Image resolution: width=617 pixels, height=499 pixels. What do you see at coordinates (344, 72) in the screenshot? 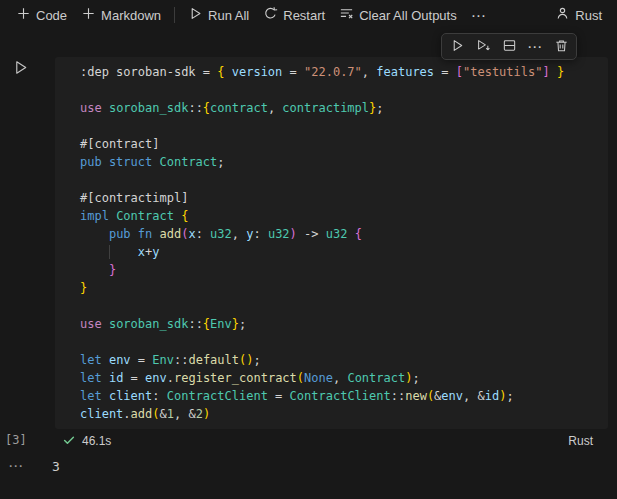
I see `code-line: :dep soroban-sdk = { version = "22.0.7",…` at bounding box center [344, 72].